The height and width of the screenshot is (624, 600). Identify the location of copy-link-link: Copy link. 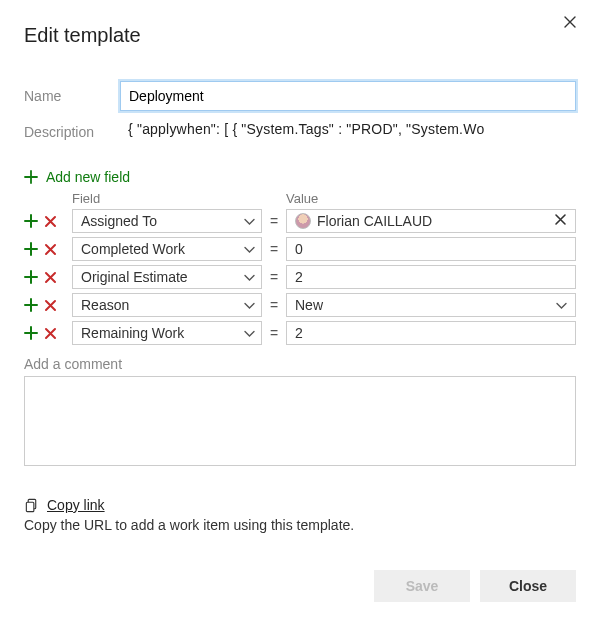
(76, 505).